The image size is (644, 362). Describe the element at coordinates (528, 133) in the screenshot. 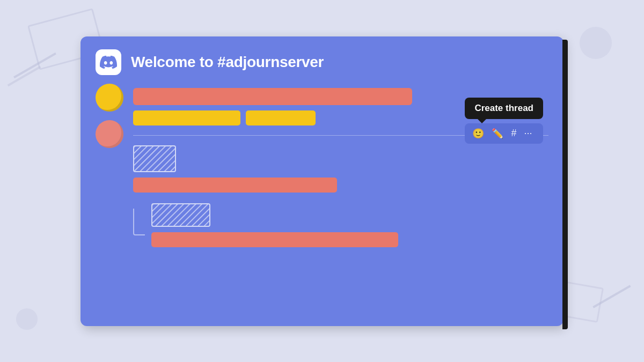

I see `more-options-icon: ···` at that location.